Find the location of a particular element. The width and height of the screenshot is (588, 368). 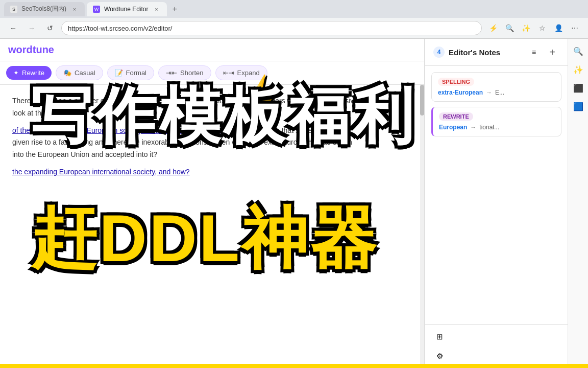

rewrite-arrow: → is located at coordinates (473, 127).